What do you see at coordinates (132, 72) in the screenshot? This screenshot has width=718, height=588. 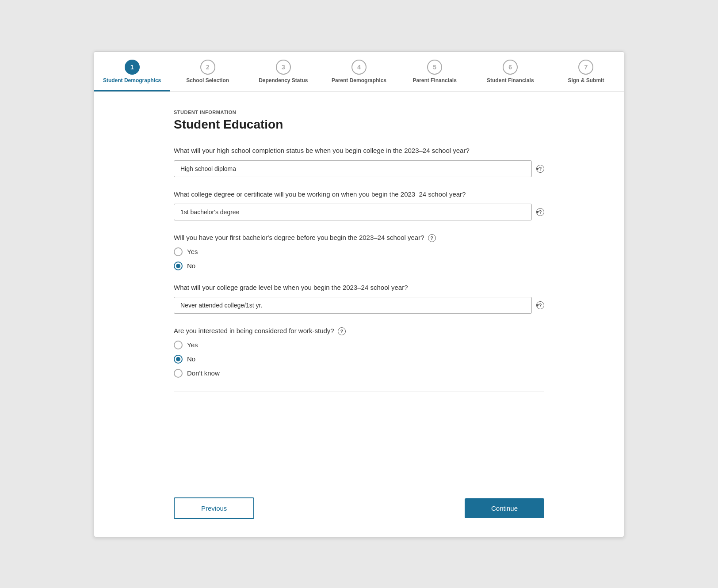 I see `stepper-step-1: 1 Student Demographics` at bounding box center [132, 72].